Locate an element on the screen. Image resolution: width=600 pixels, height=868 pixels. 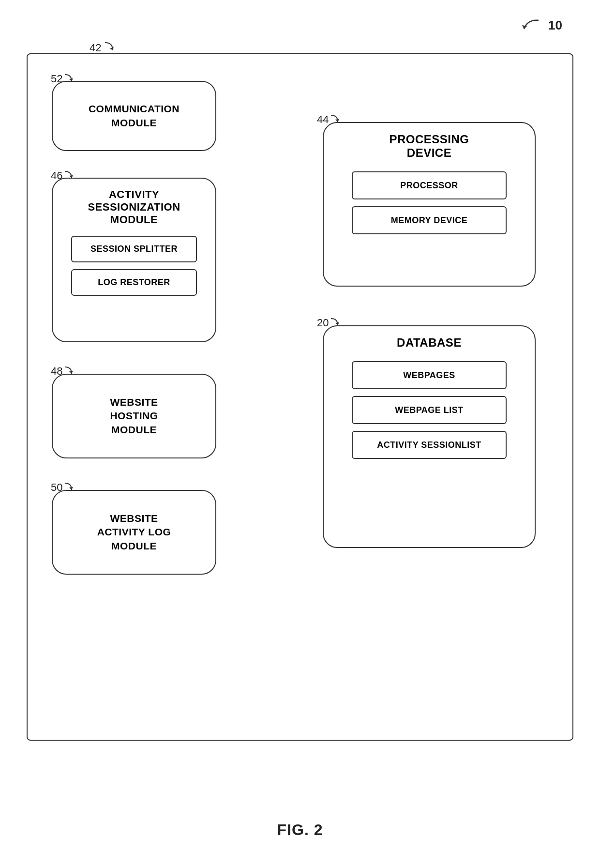
session-splitter-box: SESSION SPLITTER is located at coordinates (134, 249).